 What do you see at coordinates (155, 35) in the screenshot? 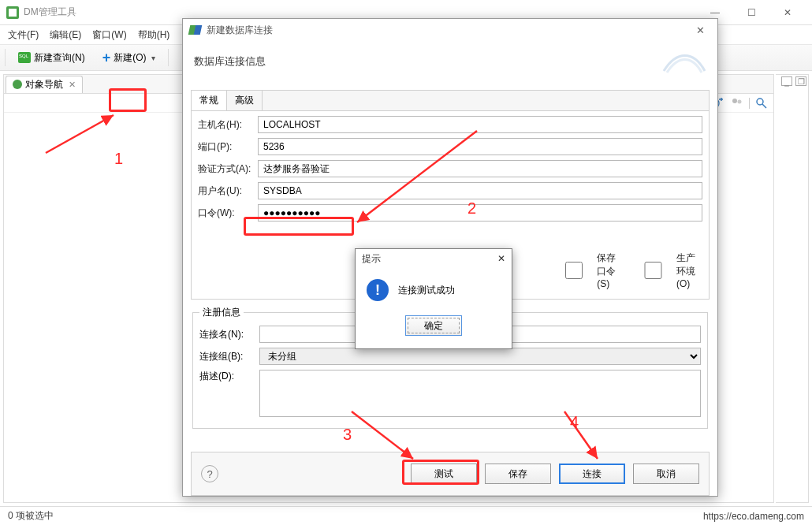
I see `menu-help: 帮助(H)` at bounding box center [155, 35].